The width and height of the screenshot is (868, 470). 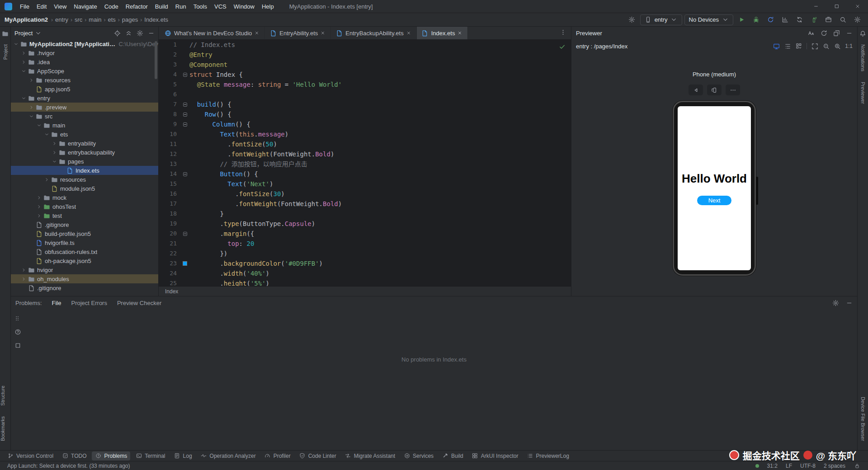 I want to click on zoom-ratio: 1:1, so click(x=849, y=46).